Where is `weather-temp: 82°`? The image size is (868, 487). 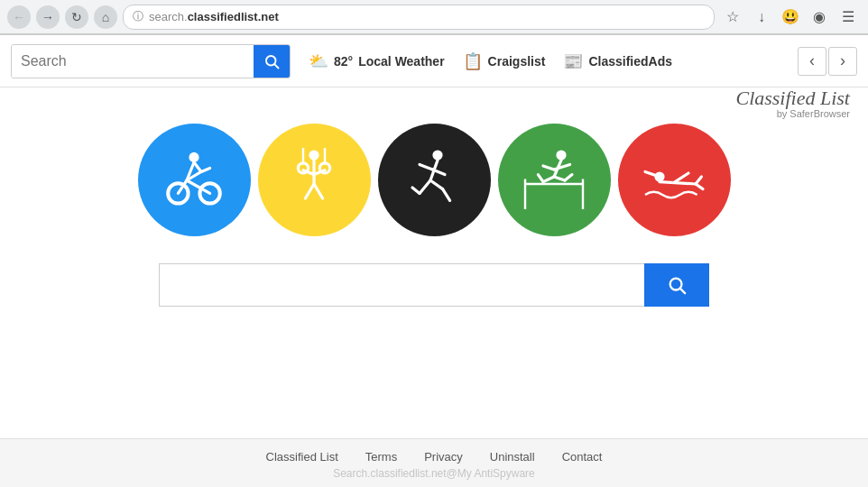 weather-temp: 82° is located at coordinates (343, 61).